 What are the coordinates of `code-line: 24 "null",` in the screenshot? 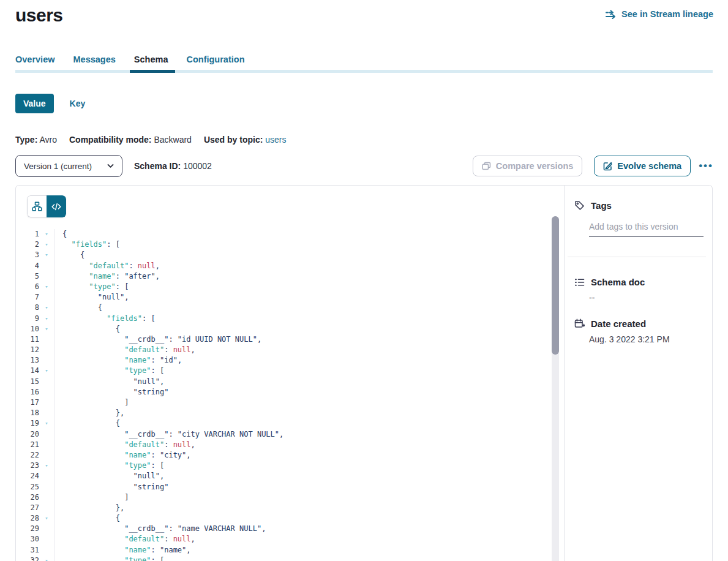 It's located at (284, 476).